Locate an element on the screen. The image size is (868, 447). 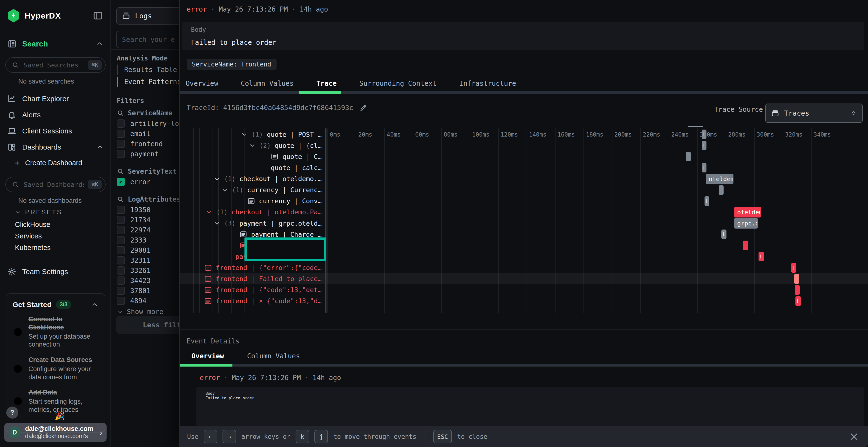
preset-item-kubernetes: Kubernetes is located at coordinates (58, 248).